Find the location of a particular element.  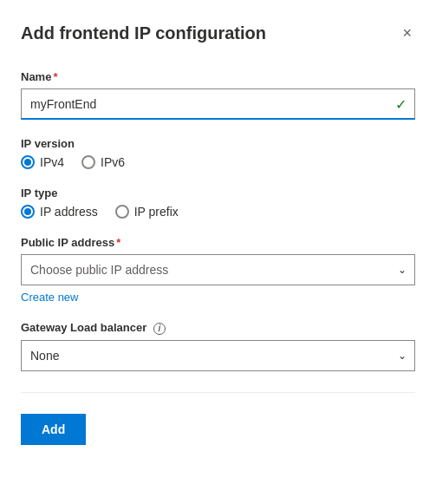

gateway-group: Gateway Load balancer i None ⌄ is located at coordinates (218, 346).